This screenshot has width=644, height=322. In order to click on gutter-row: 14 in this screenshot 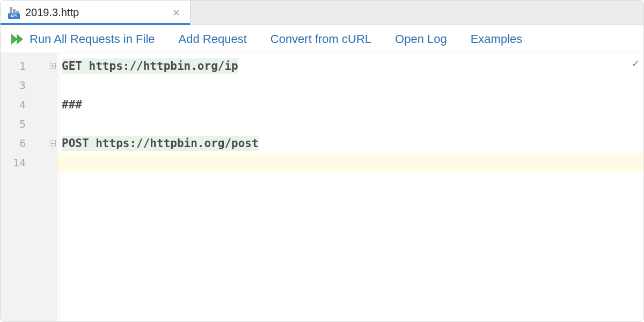, I will do `click(29, 163)`.